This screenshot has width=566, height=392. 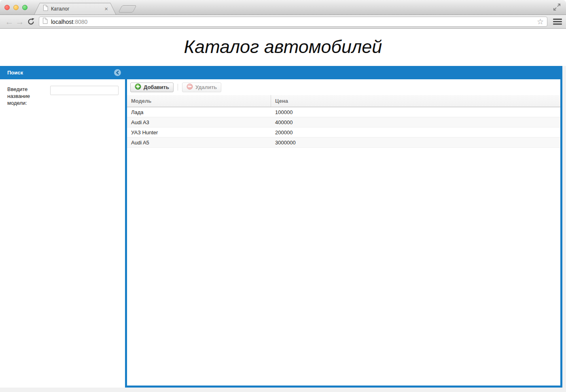 What do you see at coordinates (416, 142) in the screenshot?
I see `cell-price: 3000000` at bounding box center [416, 142].